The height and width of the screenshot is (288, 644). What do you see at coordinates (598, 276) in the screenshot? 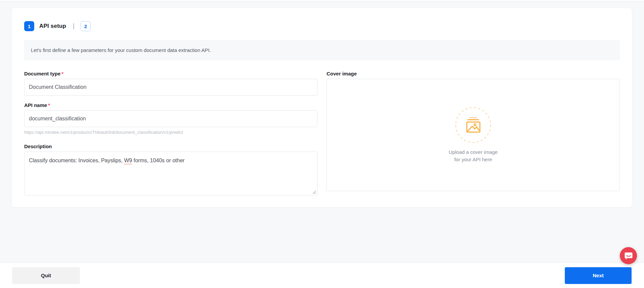
I see `next-button: Next` at bounding box center [598, 276].